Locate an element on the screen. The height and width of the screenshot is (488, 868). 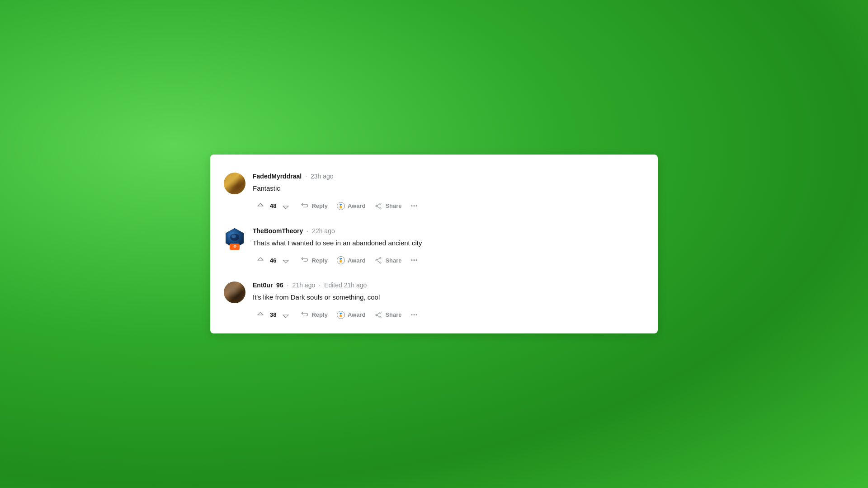
award-button-3: 🏅 Award is located at coordinates (351, 315).